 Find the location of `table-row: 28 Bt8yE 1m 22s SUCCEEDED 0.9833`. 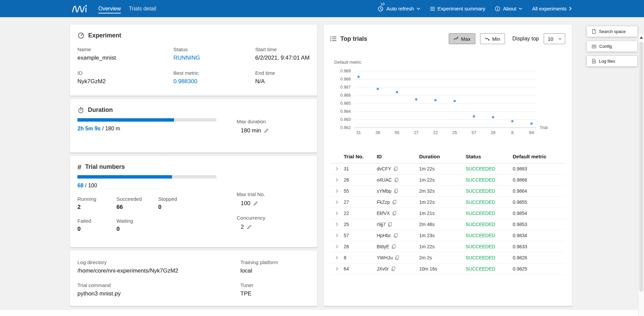

table-row: 28 Bt8yE 1m 22s SUCCEEDED 0.9833 is located at coordinates (448, 247).